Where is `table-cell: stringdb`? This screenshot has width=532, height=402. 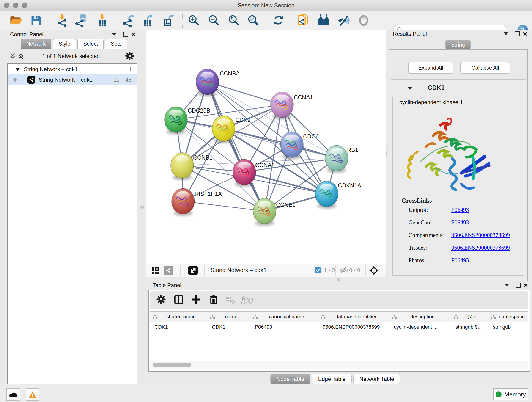 table-cell: stringdb is located at coordinates (508, 327).